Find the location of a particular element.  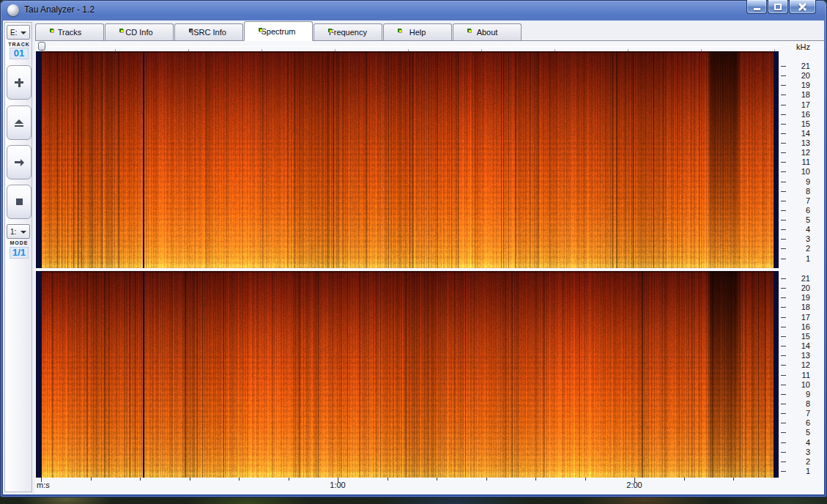

tab-about: About is located at coordinates (487, 32).